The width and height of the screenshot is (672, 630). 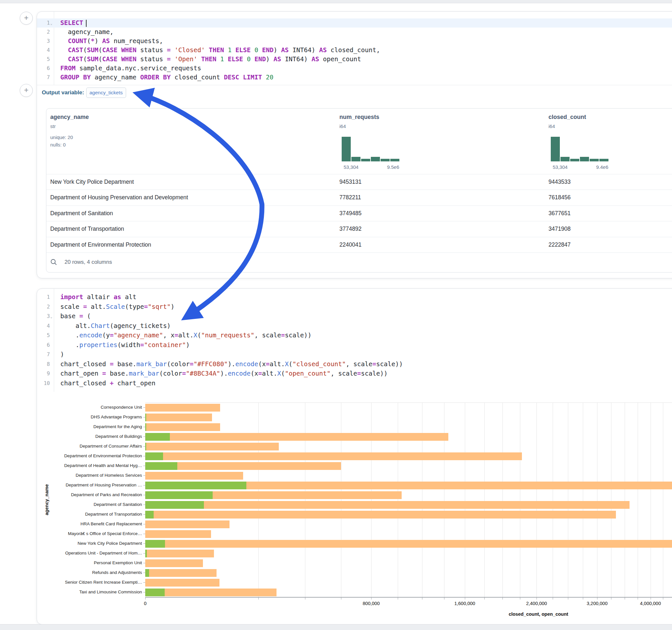 I want to click on line-number: 5, so click(x=43, y=59).